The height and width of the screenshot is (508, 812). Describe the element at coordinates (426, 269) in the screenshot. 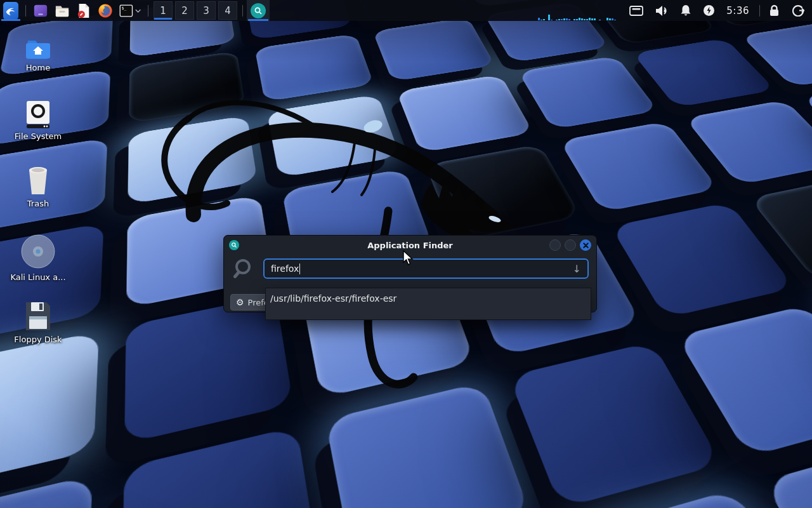

I see `search-input: firefox ↓` at that location.